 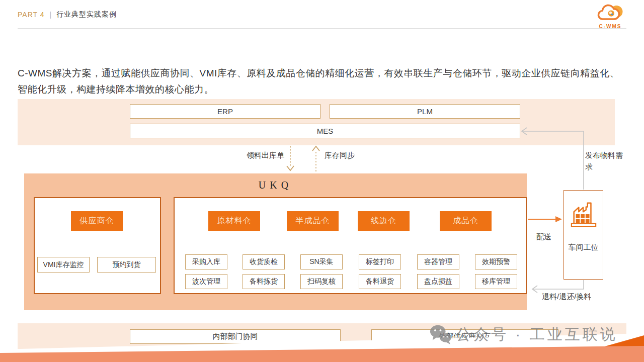 What do you see at coordinates (584, 215) in the screenshot?
I see `factory-icon` at bounding box center [584, 215].